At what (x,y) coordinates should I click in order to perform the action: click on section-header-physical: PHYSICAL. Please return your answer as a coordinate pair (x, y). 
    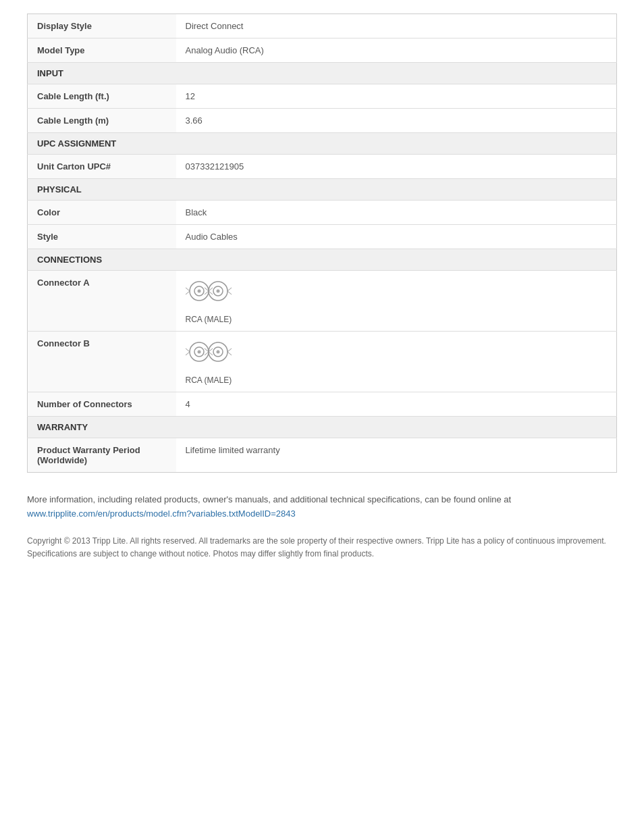
    Looking at the image, I should click on (323, 190).